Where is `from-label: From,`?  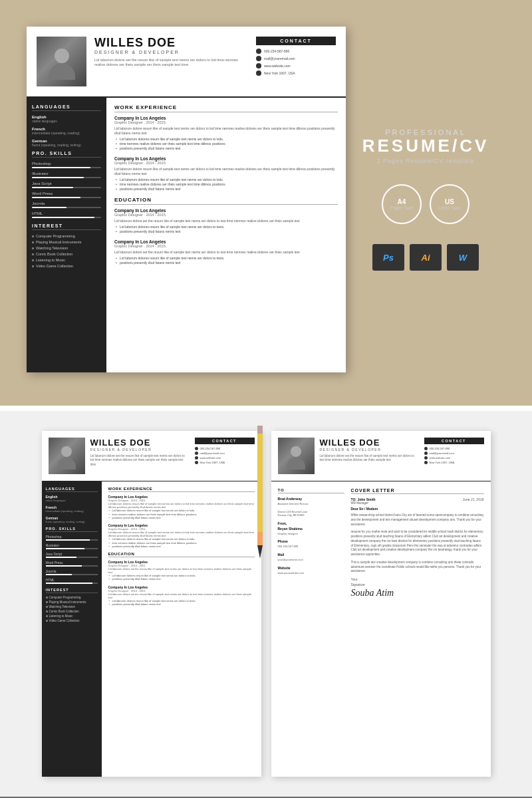
from-label: From, is located at coordinates (311, 523).